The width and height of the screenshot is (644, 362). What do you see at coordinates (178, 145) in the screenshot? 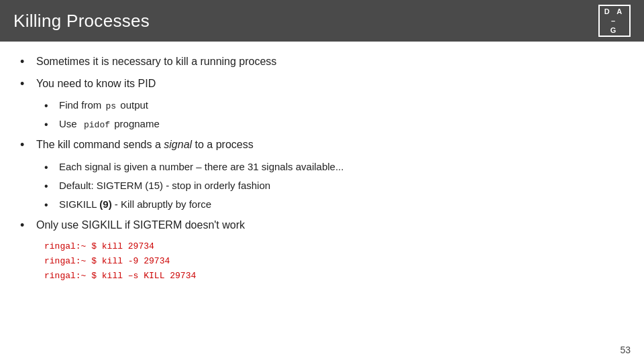
I see `signal-italic: signal` at bounding box center [178, 145].